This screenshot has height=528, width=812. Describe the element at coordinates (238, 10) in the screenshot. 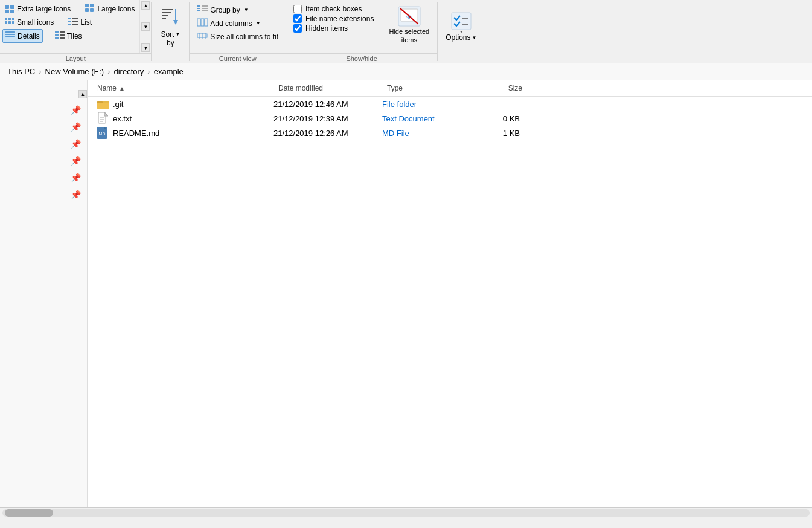

I see `group-by-button: Group by ▼` at that location.